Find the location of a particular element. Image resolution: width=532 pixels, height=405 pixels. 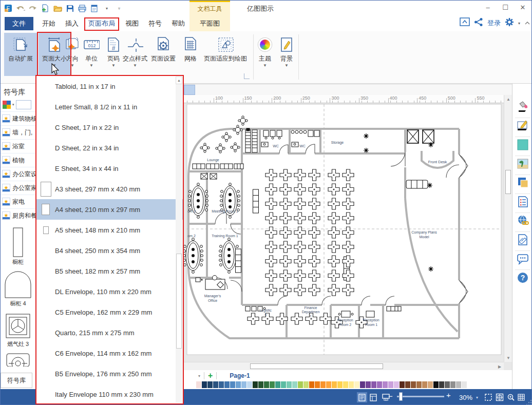

view-normal-icon is located at coordinates (362, 397).